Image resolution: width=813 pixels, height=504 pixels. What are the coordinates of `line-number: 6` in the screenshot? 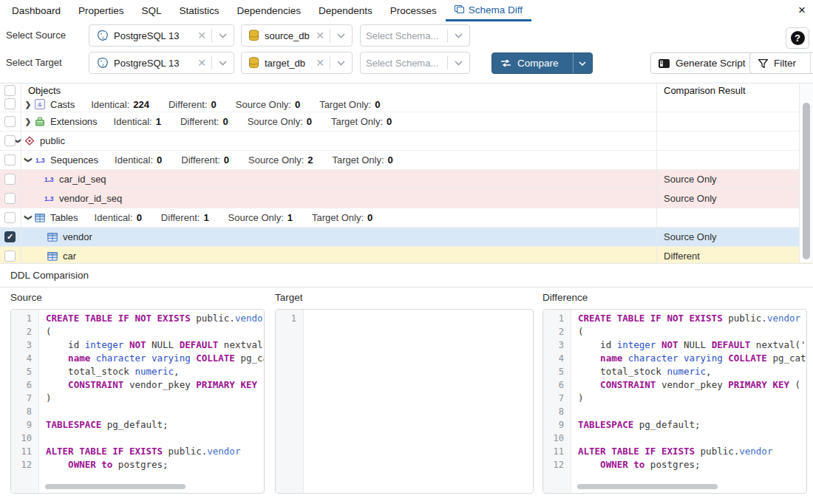 It's located at (557, 385).